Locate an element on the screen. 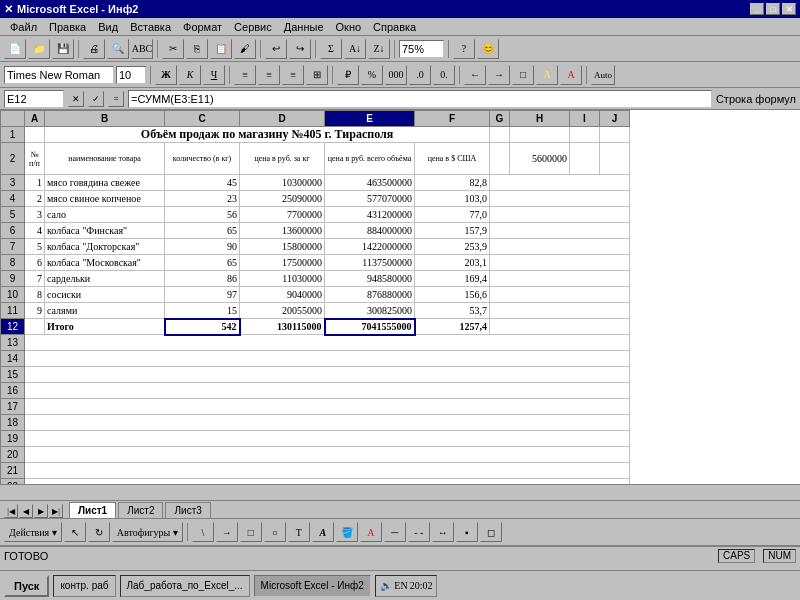 The width and height of the screenshot is (800, 600). cell-J1 is located at coordinates (615, 135).